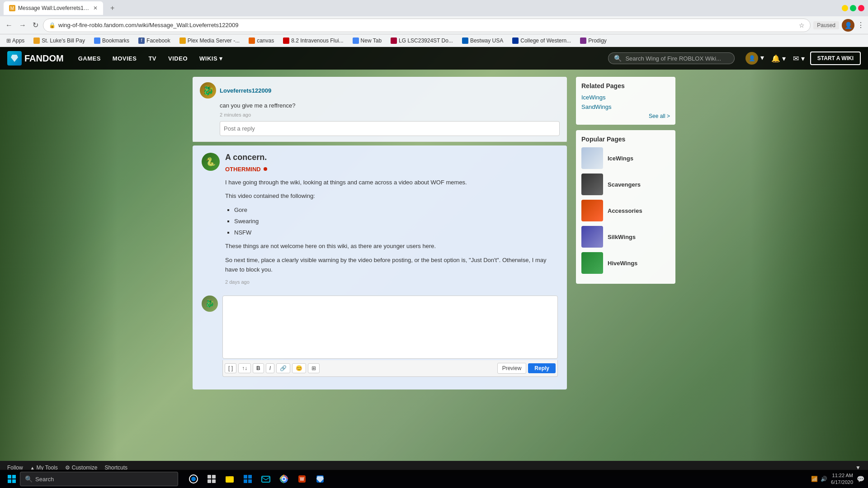 The image size is (868, 488). Describe the element at coordinates (626, 98) in the screenshot. I see `related-icewings: IceWings` at that location.